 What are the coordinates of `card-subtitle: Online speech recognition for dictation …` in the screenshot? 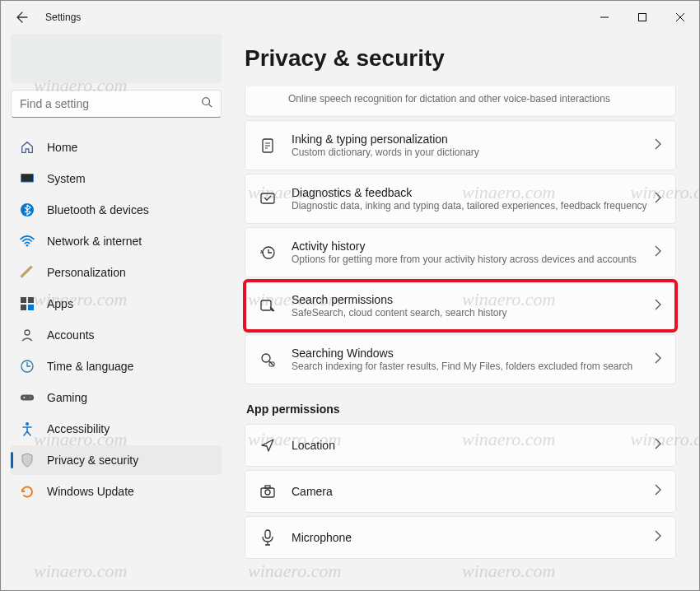 It's located at (475, 99).